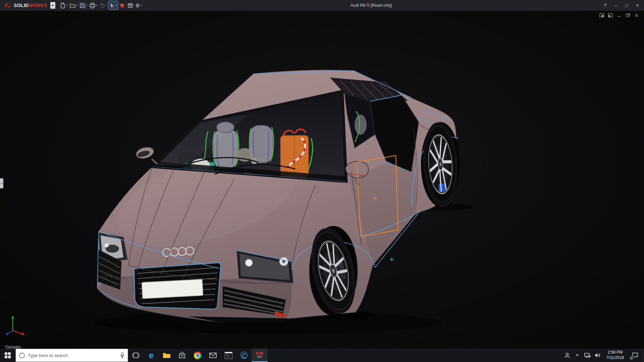 This screenshot has width=644, height=362. I want to click on system-tray: ^ 2:58 PM 7/11/2018, so click(603, 355).